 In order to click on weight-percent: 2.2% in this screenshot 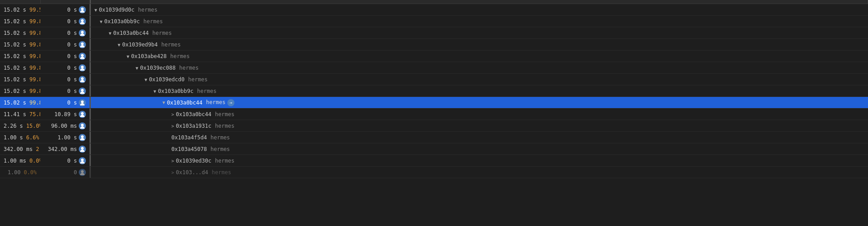, I will do `click(38, 149)`.